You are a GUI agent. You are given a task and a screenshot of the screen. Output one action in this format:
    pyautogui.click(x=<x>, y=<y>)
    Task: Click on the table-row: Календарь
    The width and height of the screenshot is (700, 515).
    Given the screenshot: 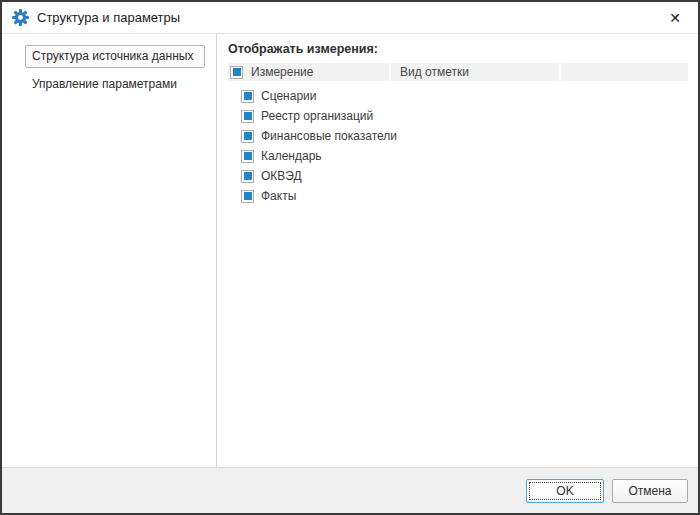 What is the action you would take?
    pyautogui.click(x=458, y=156)
    